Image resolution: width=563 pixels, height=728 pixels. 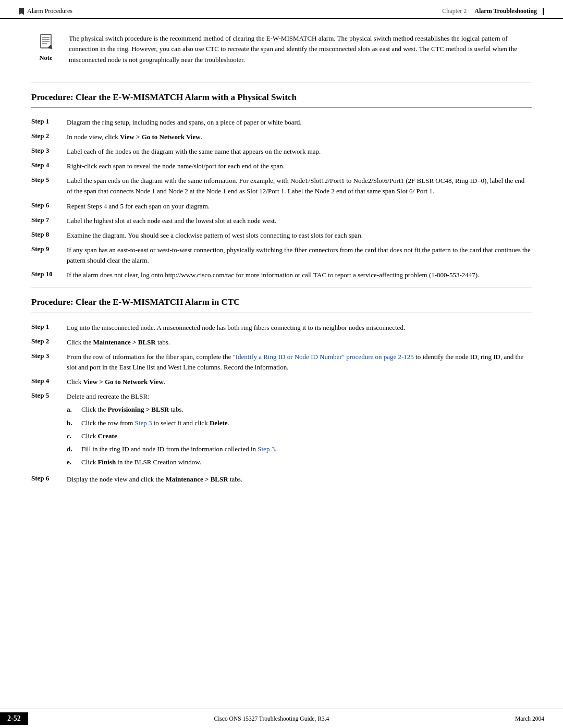 I want to click on s2-step5-label: Step 5, so click(x=49, y=396).